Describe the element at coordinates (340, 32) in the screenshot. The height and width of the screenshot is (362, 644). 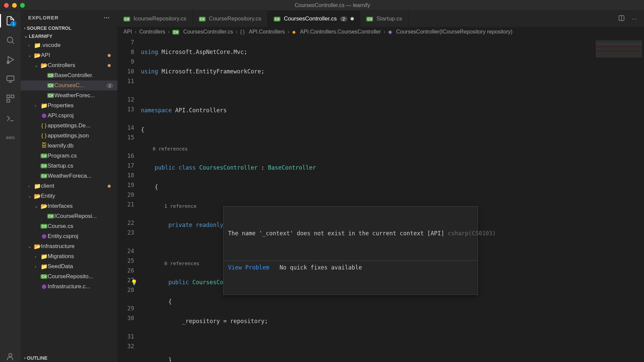
I see `breadcrumb-item: API.Controllers.CoursesController` at that location.